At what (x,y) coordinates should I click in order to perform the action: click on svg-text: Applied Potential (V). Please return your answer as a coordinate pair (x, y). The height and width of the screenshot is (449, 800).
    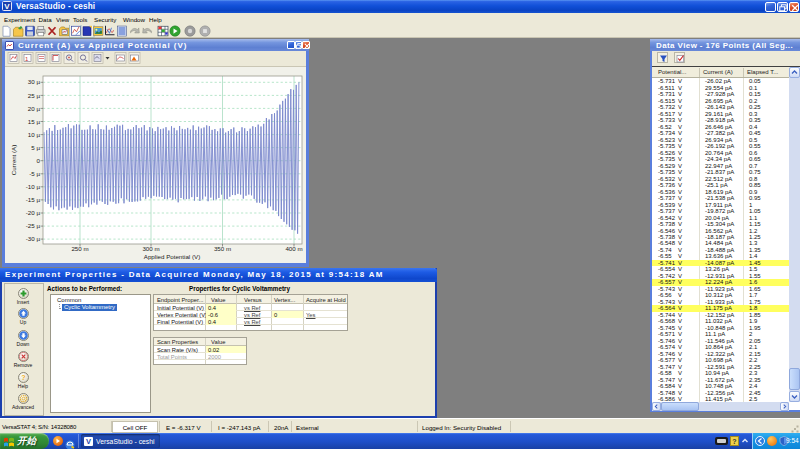
    Looking at the image, I should click on (172, 256).